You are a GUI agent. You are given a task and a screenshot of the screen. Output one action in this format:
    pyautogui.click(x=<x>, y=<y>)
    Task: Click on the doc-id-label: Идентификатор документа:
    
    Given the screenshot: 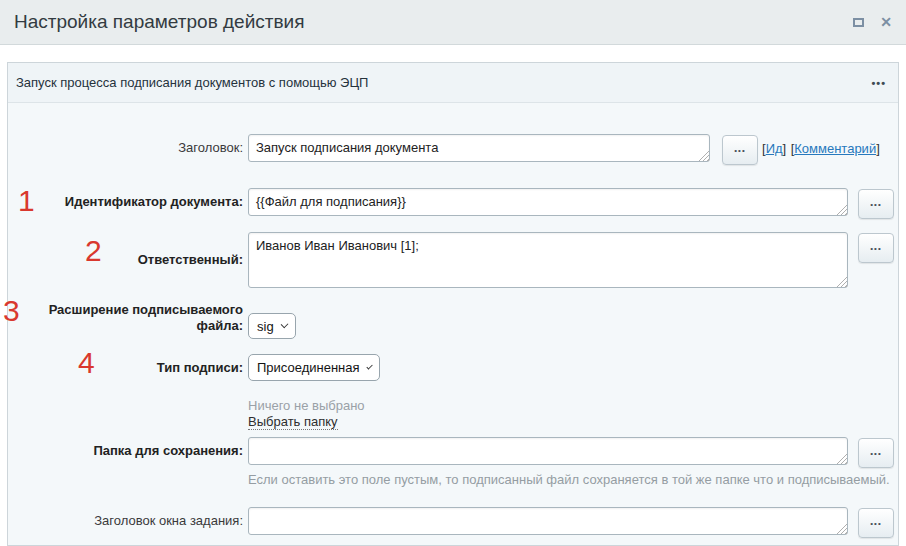 What is the action you would take?
    pyautogui.click(x=126, y=202)
    